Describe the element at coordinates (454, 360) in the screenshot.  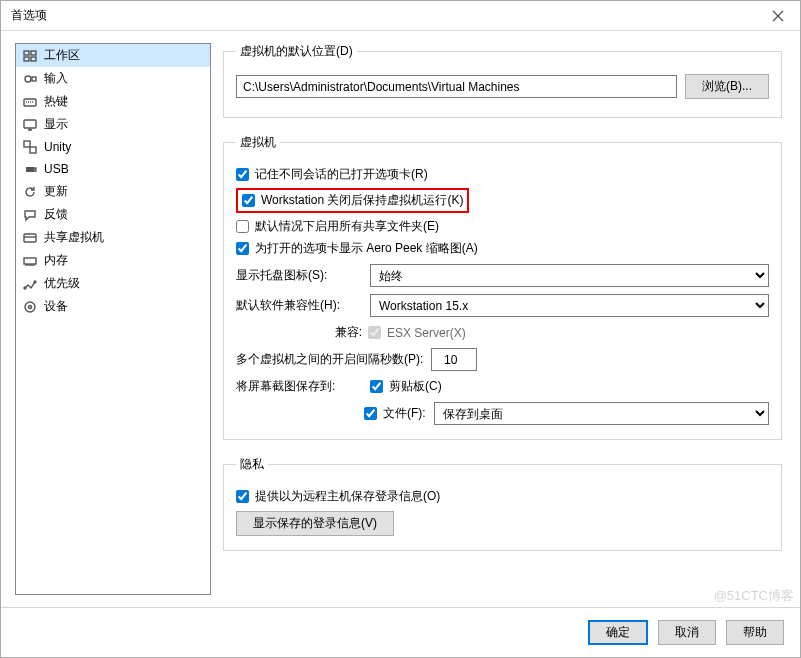
I see `interval-input` at that location.